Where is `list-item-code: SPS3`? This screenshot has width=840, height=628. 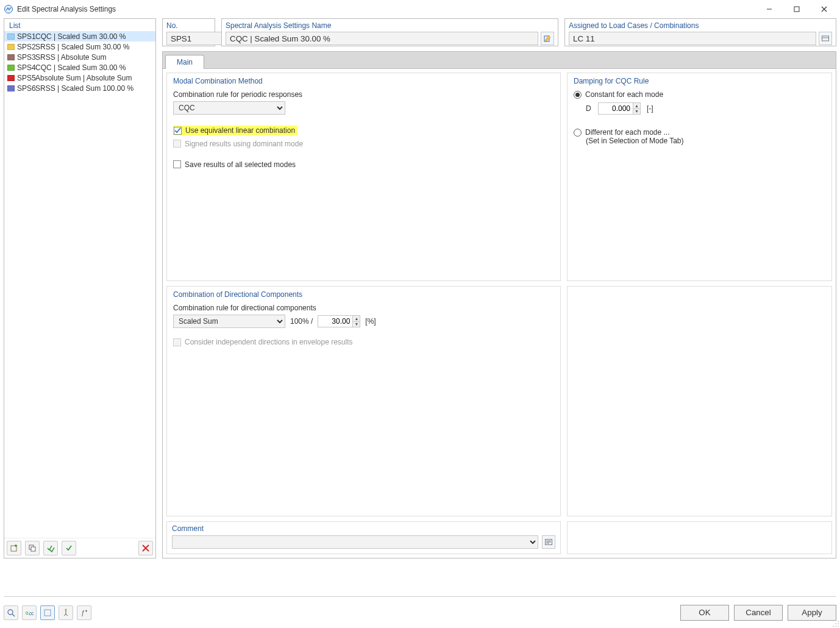
list-item-code: SPS3 is located at coordinates (26, 57).